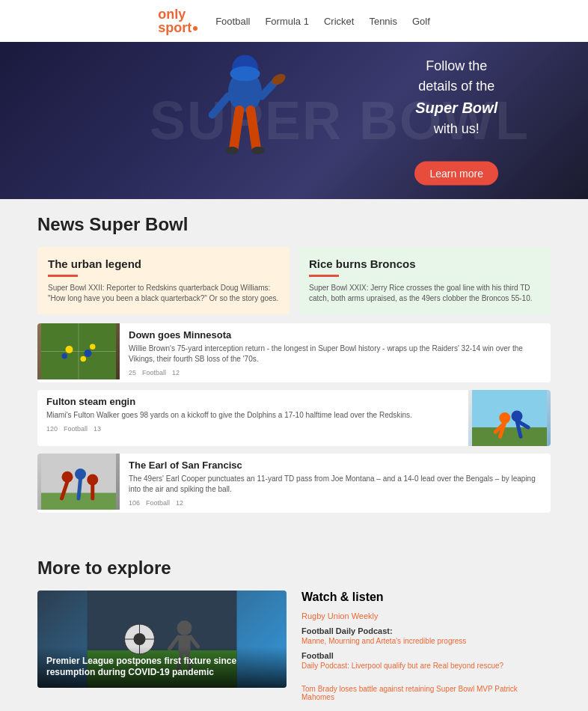  Describe the element at coordinates (163, 293) in the screenshot. I see `news-card-1-text: Super Bowl XXII: Reporter to Redskins qu…` at that location.